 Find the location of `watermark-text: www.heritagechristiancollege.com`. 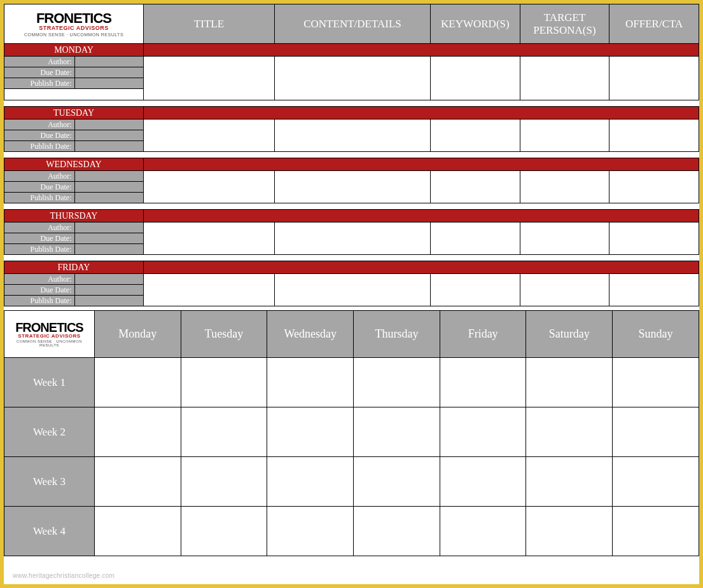

watermark-text: www.heritagechristiancollege.com is located at coordinates (64, 576).